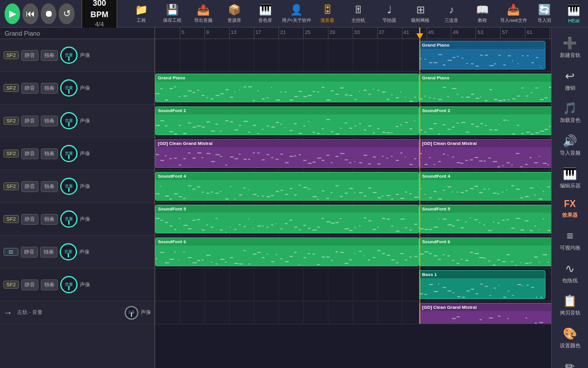 The width and height of the screenshot is (588, 368). I want to click on track-sf2-5: SF2, so click(11, 186).